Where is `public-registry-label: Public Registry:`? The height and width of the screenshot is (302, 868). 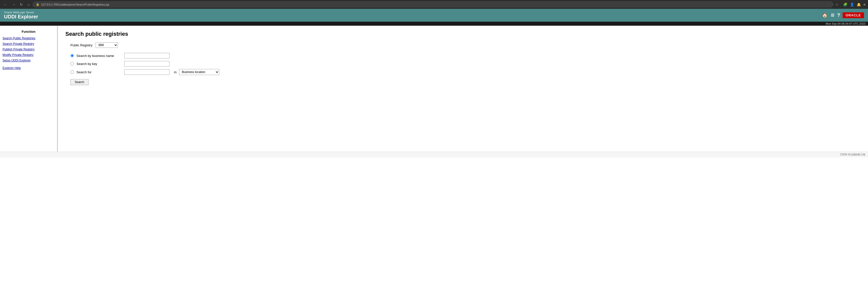 public-registry-label: Public Registry: is located at coordinates (82, 45).